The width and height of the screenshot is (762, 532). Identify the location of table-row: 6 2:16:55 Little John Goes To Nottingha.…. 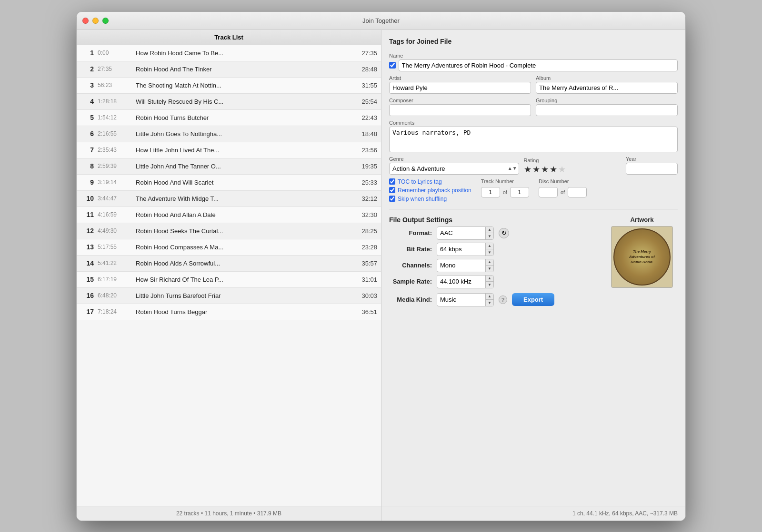
(229, 134).